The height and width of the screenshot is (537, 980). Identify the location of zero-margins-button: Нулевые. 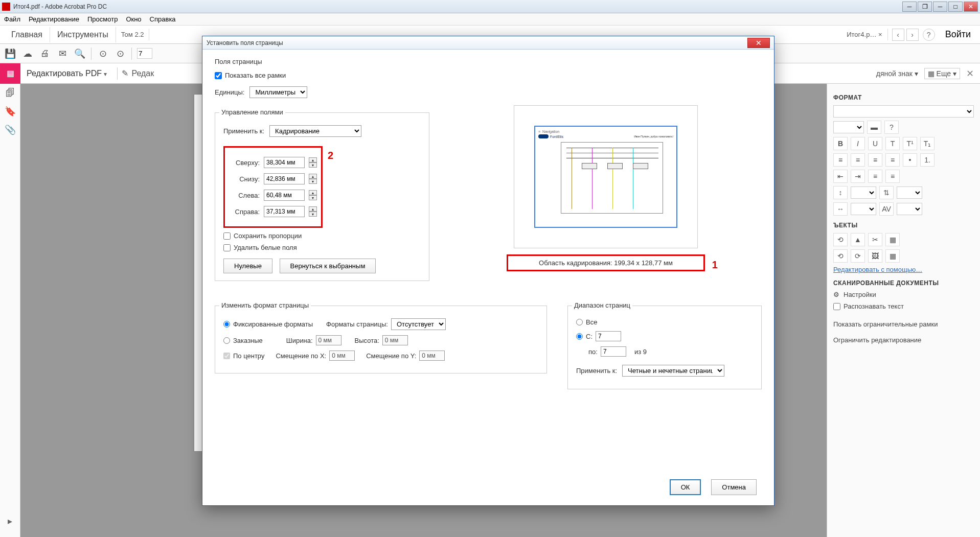
(248, 266).